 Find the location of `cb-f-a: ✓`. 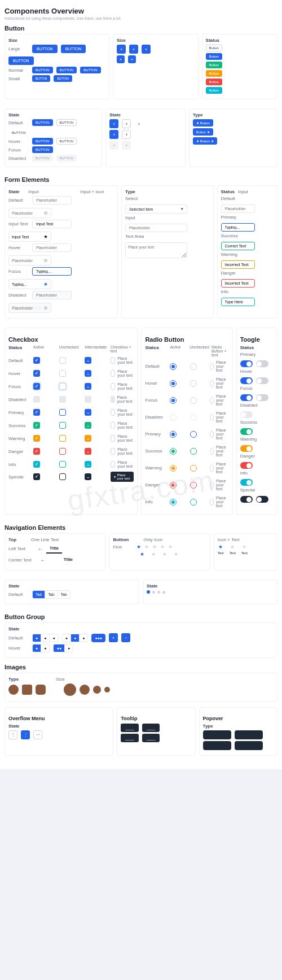

cb-f-a: ✓ is located at coordinates (37, 386).